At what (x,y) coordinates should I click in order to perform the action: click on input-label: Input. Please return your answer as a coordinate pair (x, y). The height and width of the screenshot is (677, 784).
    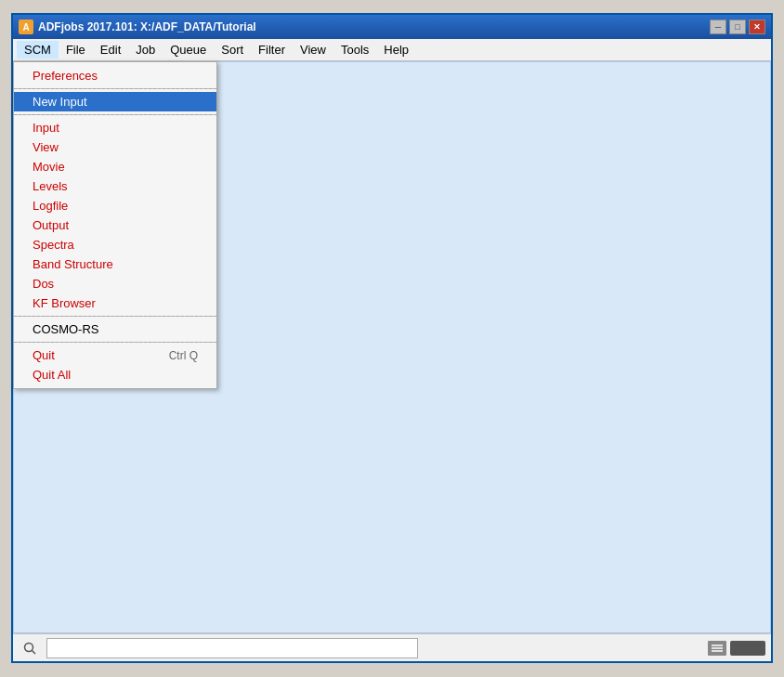
    Looking at the image, I should click on (46, 128).